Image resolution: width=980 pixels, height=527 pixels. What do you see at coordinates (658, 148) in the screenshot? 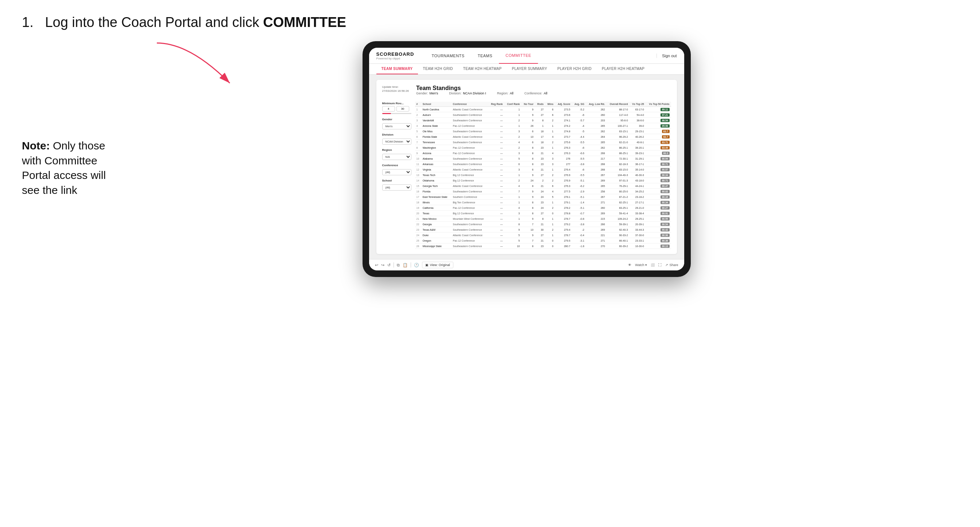
I see `cell-vs-top50: 83.49` at bounding box center [658, 148].